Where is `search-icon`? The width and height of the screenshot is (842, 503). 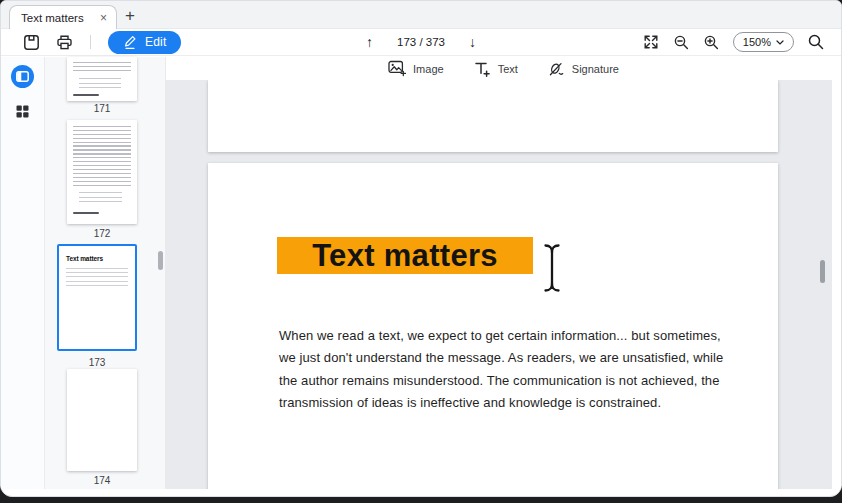
search-icon is located at coordinates (816, 42).